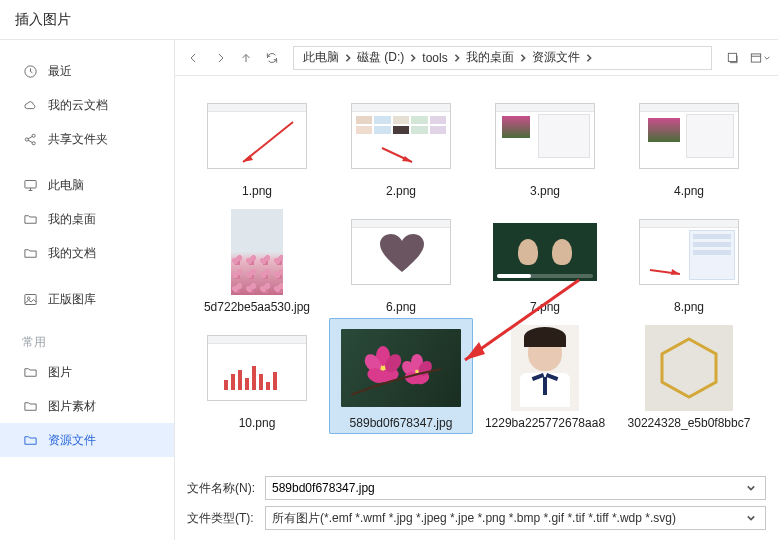 Image resolution: width=778 pixels, height=540 pixels. Describe the element at coordinates (257, 307) in the screenshot. I see `file-name: 5d722be5aa530.jpg` at that location.